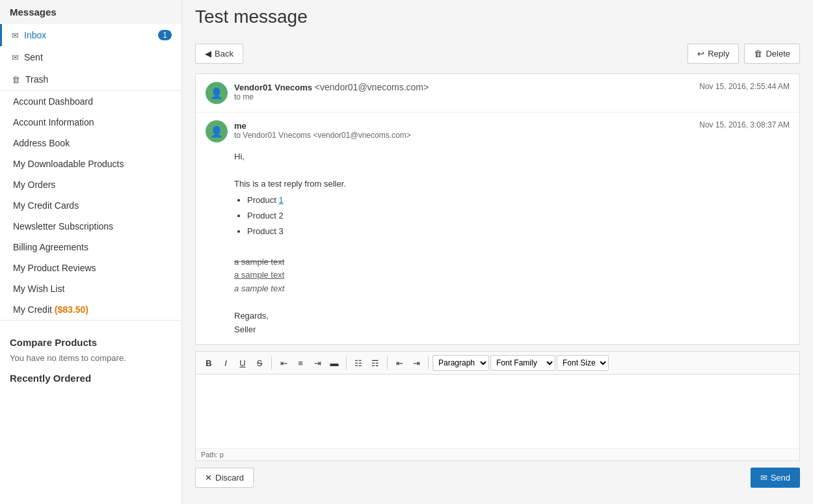  Describe the element at coordinates (35, 35) in the screenshot. I see `inbox-label: Inbox` at that location.